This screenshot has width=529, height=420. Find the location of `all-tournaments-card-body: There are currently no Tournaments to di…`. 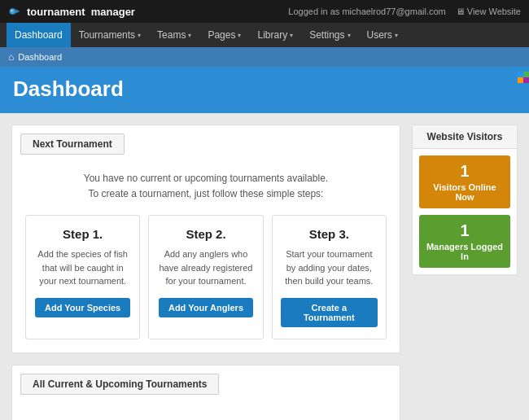

all-tournaments-card-body: There are currently no Tournaments to di… is located at coordinates (206, 412).